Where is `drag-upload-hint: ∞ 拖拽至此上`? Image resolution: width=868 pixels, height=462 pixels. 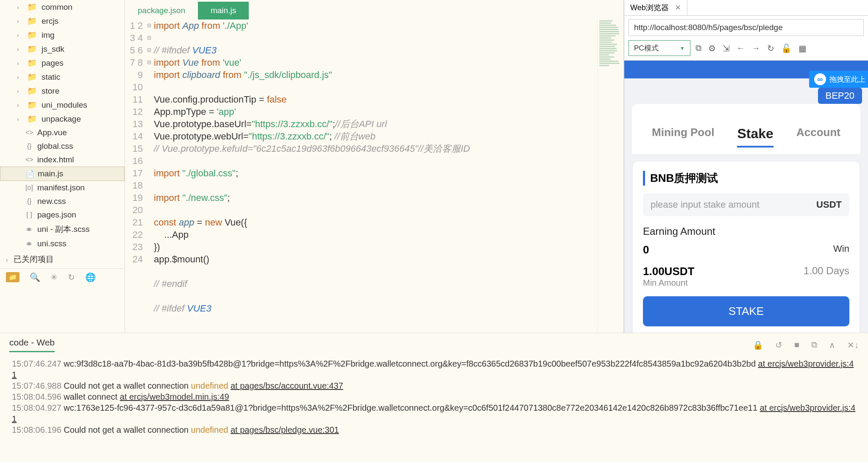 drag-upload-hint: ∞ 拖拽至此上 is located at coordinates (838, 79).